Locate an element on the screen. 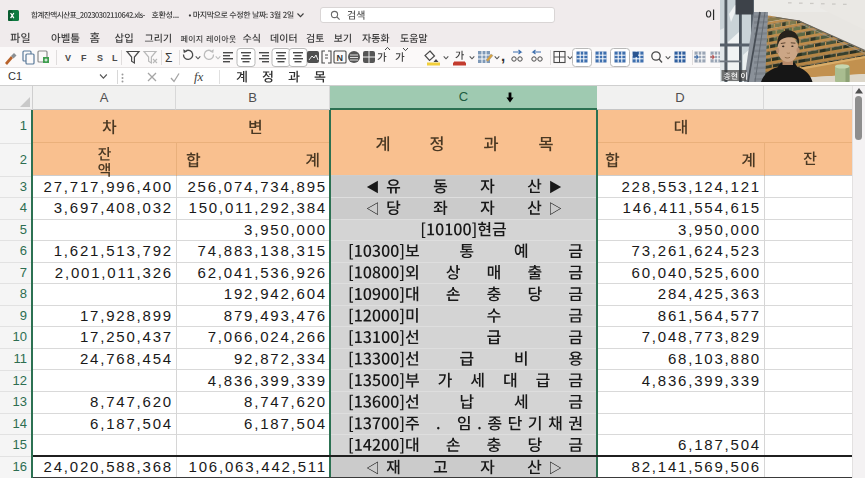  svg-text: Σ is located at coordinates (168, 58).